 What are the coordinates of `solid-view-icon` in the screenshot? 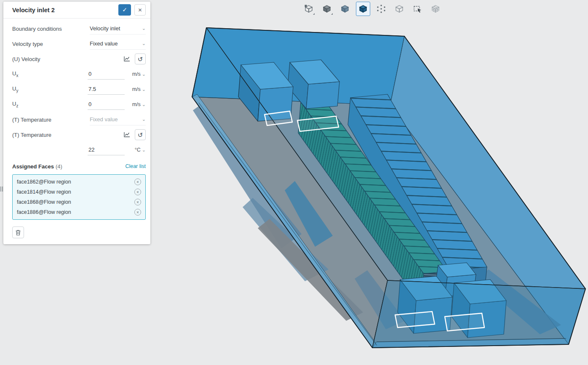 It's located at (327, 9).